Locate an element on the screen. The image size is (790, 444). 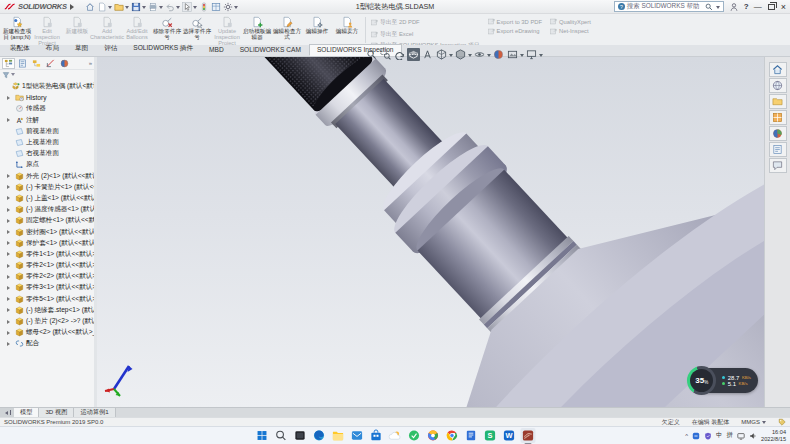
ribbon-tab-草图: 草图 is located at coordinates (82, 49).